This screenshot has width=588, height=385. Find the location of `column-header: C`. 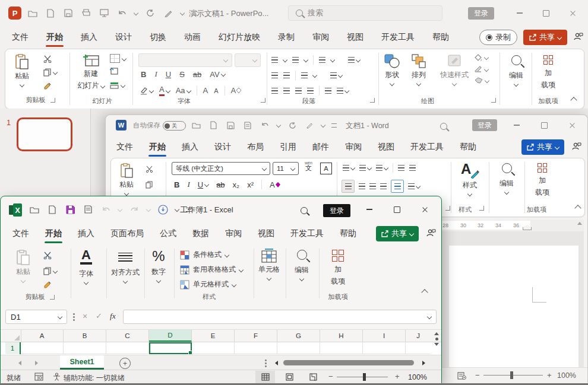

column-header: C is located at coordinates (128, 336).